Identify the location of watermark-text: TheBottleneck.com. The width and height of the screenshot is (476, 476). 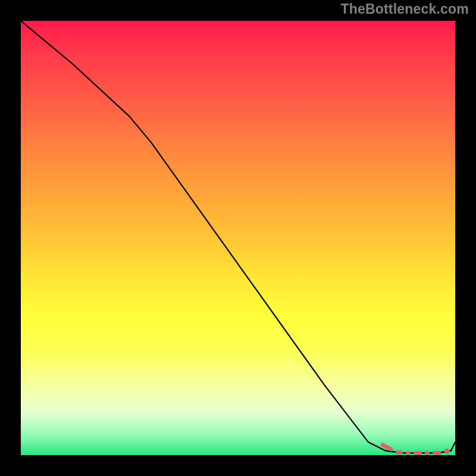
(405, 10).